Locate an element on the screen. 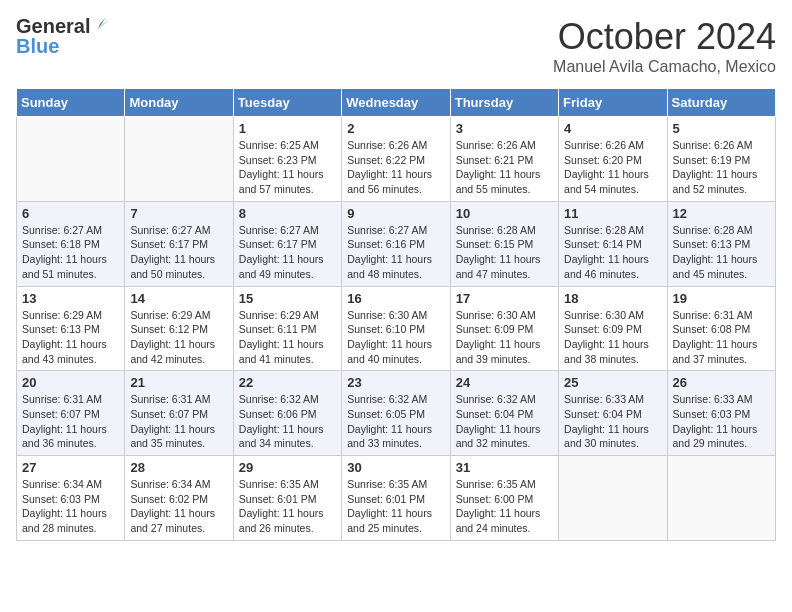  calendar-day-cell: 20Sunrise: 6:31 AMSunset: 6:07 PMDayligh… is located at coordinates (71, 414).